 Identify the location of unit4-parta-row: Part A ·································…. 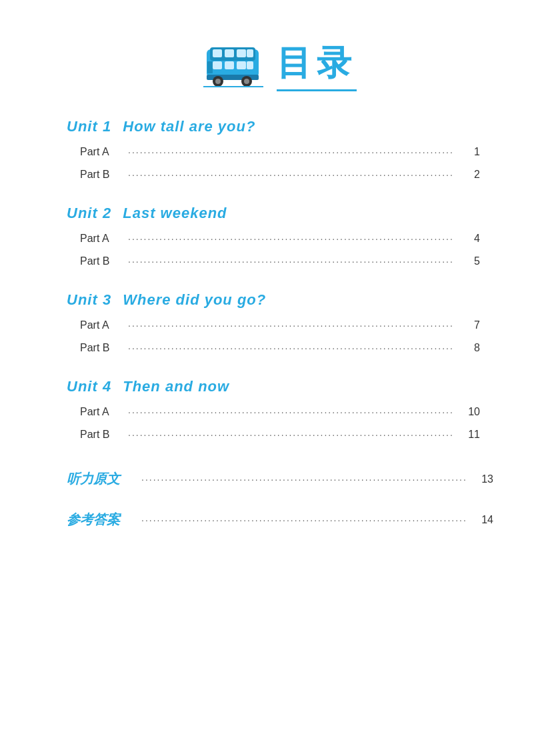
(280, 412).